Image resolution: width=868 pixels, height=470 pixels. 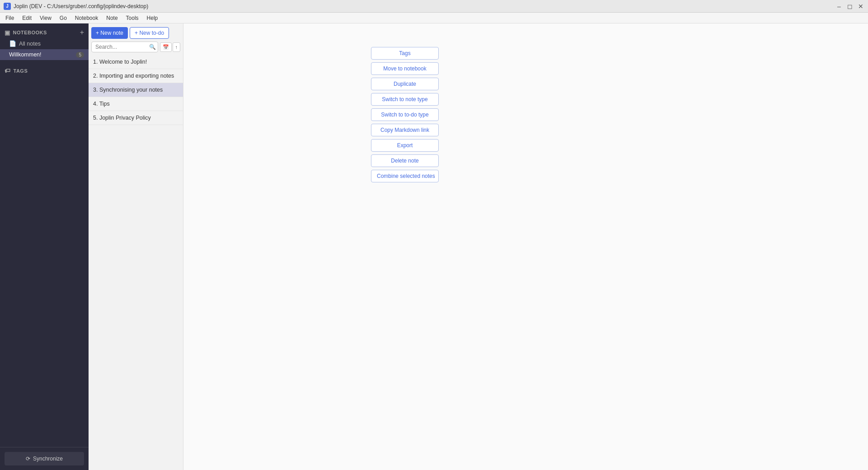 What do you see at coordinates (7, 33) in the screenshot?
I see `notebooks-icon: ▣` at bounding box center [7, 33].